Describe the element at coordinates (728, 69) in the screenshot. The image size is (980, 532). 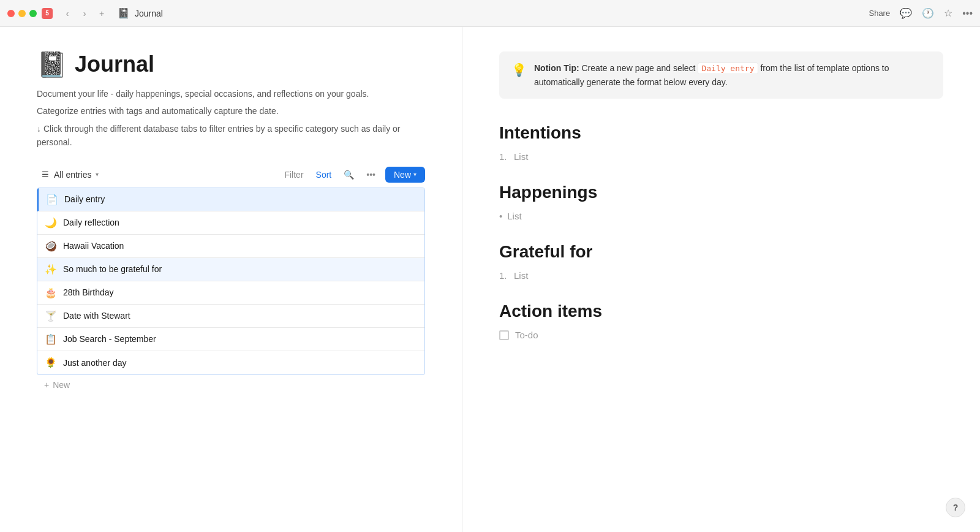
I see `tip-code: Daily entry` at that location.